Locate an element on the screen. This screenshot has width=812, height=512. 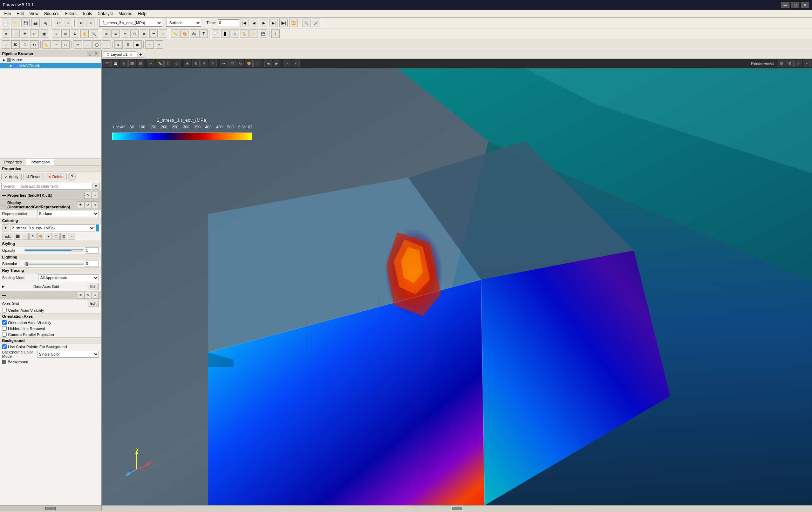
color-icon-6: □ is located at coordinates (56, 236).